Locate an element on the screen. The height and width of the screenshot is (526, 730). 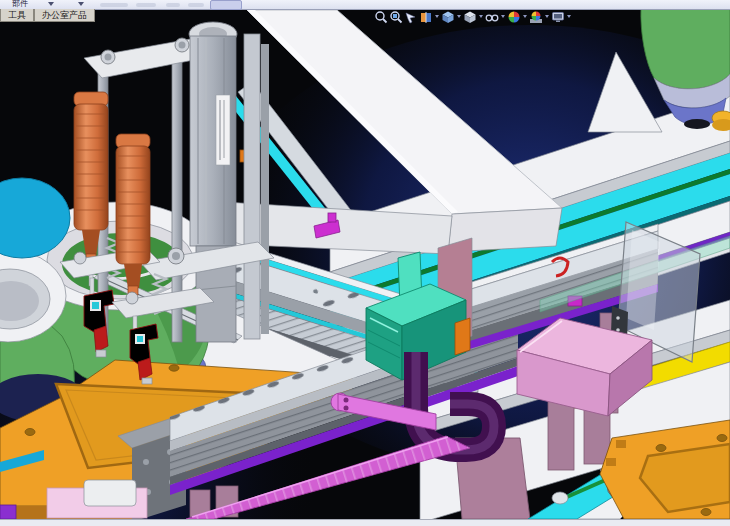
toolbar-active-button is located at coordinates (226, 5).